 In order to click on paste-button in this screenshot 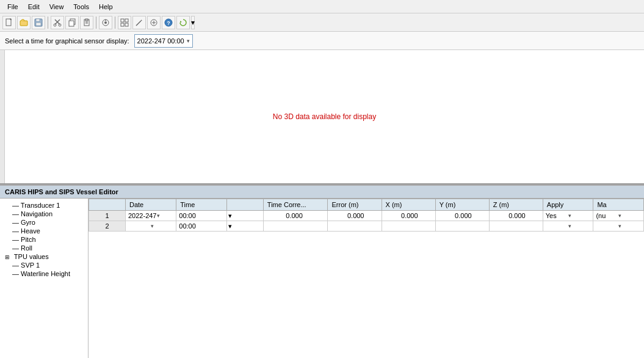, I will do `click(87, 23)`.